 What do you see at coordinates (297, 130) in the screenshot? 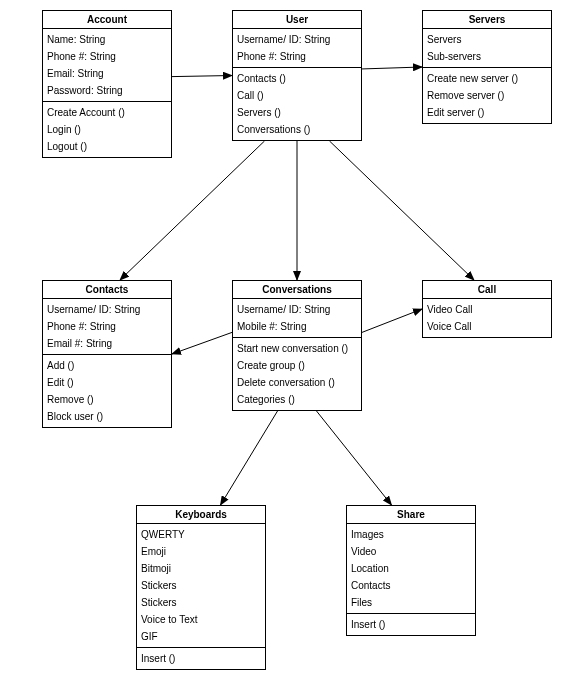
I see `operation: Conversations ()` at bounding box center [297, 130].